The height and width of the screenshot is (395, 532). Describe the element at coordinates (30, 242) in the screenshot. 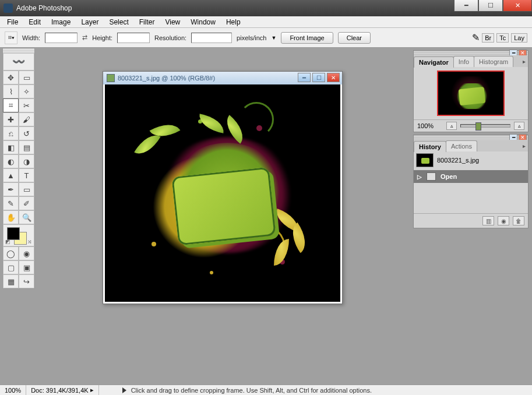

I see `swap-colors-icon: ⤭` at that location.